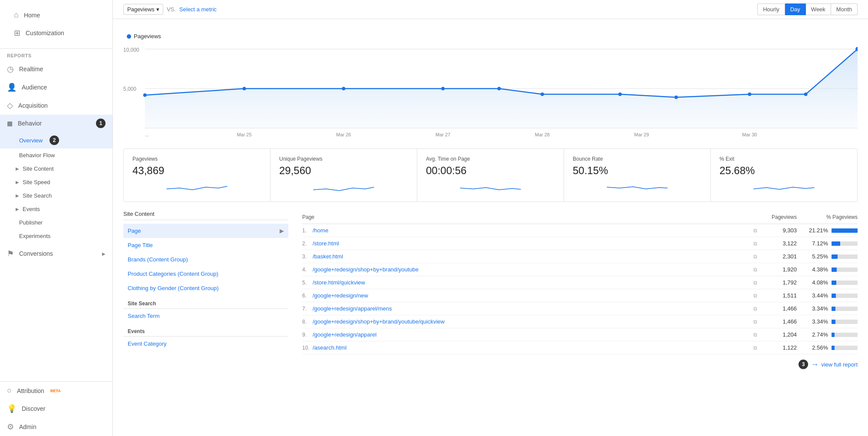  What do you see at coordinates (779, 295) in the screenshot?
I see `row-pageviews: 1,511` at bounding box center [779, 295].